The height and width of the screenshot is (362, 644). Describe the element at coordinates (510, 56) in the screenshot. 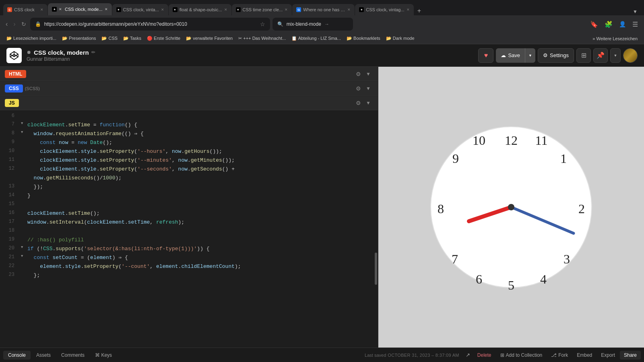

I see `save-button: ☁ Save` at that location.